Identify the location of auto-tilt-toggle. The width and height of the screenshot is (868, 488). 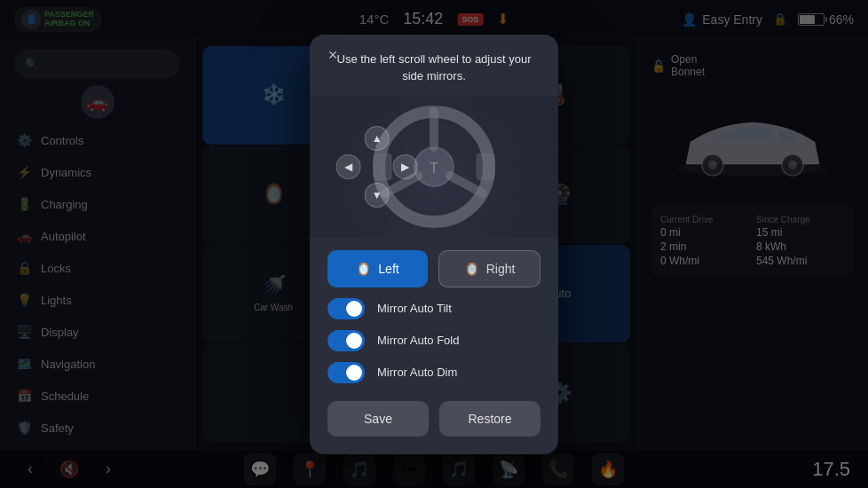
(346, 309).